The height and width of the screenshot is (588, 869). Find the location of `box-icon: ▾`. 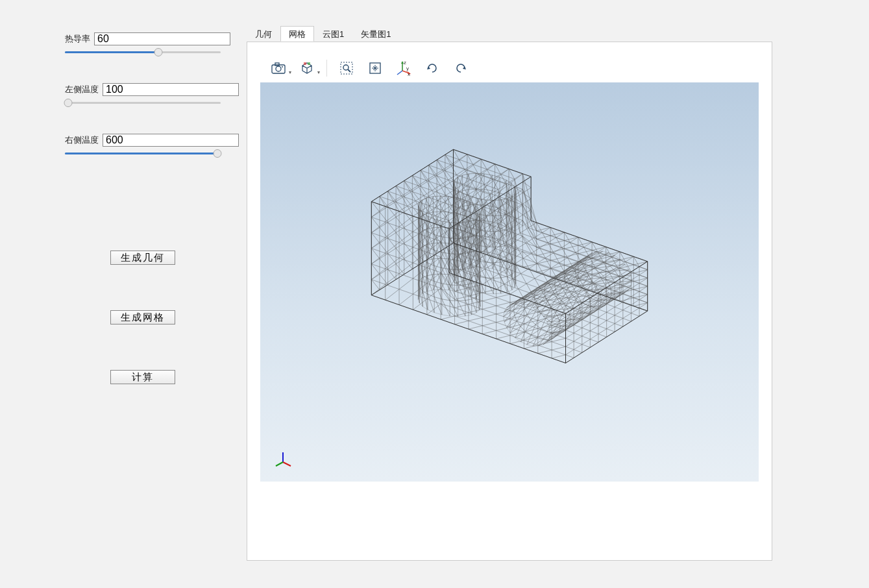

box-icon: ▾ is located at coordinates (307, 68).